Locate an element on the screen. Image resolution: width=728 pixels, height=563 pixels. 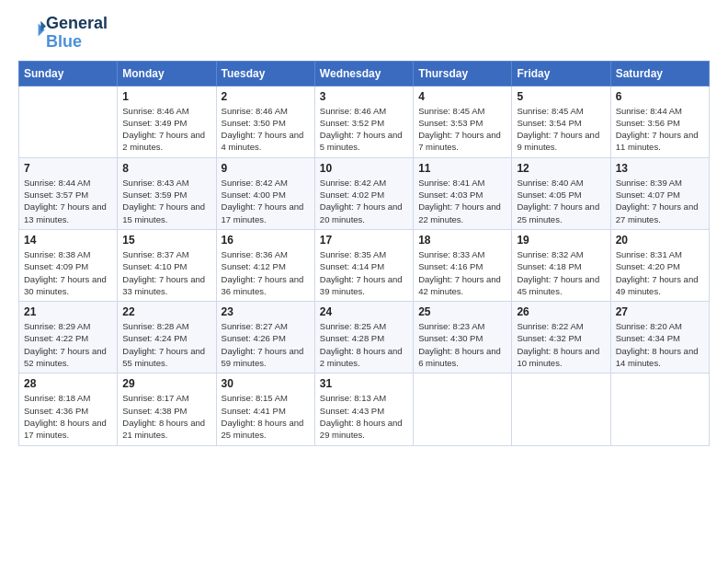
day-info: Sunrise: 8:22 AMSunset: 4:32 PMDaylight:… is located at coordinates (561, 344).